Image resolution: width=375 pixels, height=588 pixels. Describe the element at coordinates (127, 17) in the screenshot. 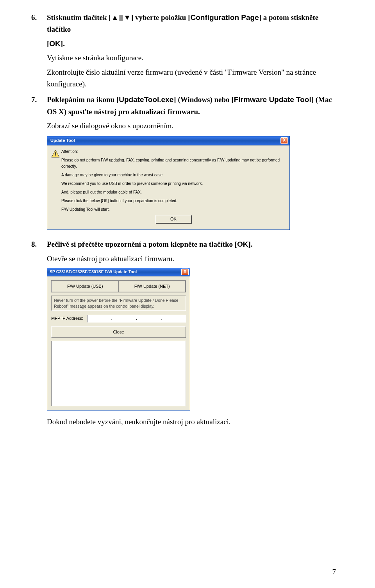

I see `down-icon: ▼` at that location.